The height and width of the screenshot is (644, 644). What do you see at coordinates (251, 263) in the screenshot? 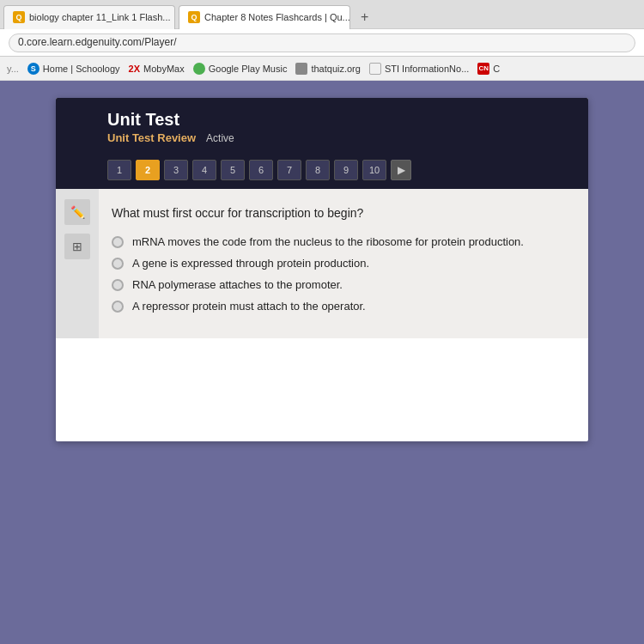
I see `answer-b-text: A gene is expressed through protein prod…` at bounding box center [251, 263].